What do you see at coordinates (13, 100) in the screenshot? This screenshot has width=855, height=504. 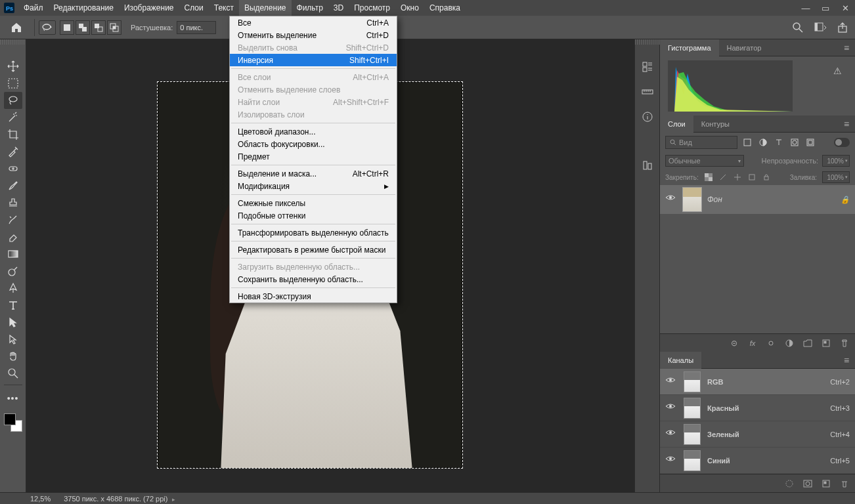 I see `lasso-tool` at bounding box center [13, 100].